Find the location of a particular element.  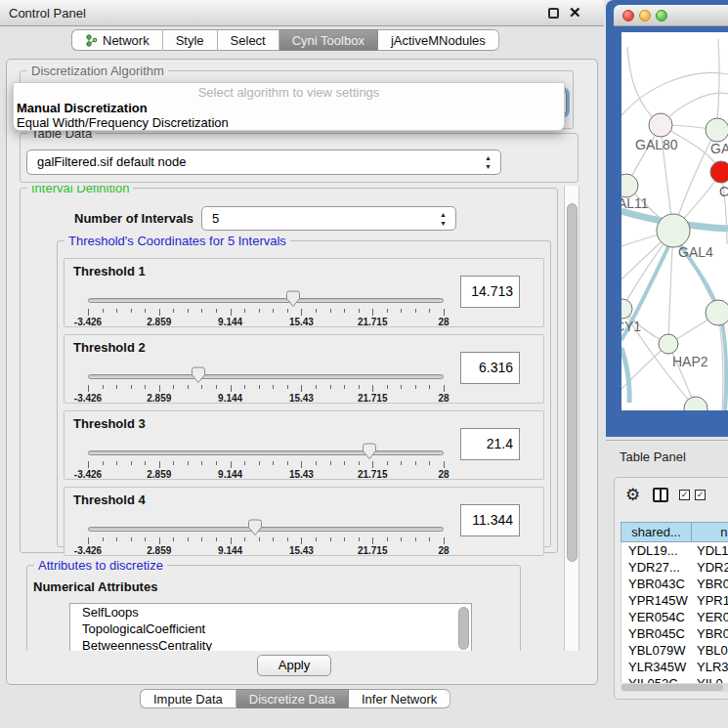

slider-tick-labels: -3.4262.8599.14415.4321.71528 is located at coordinates (266, 551).